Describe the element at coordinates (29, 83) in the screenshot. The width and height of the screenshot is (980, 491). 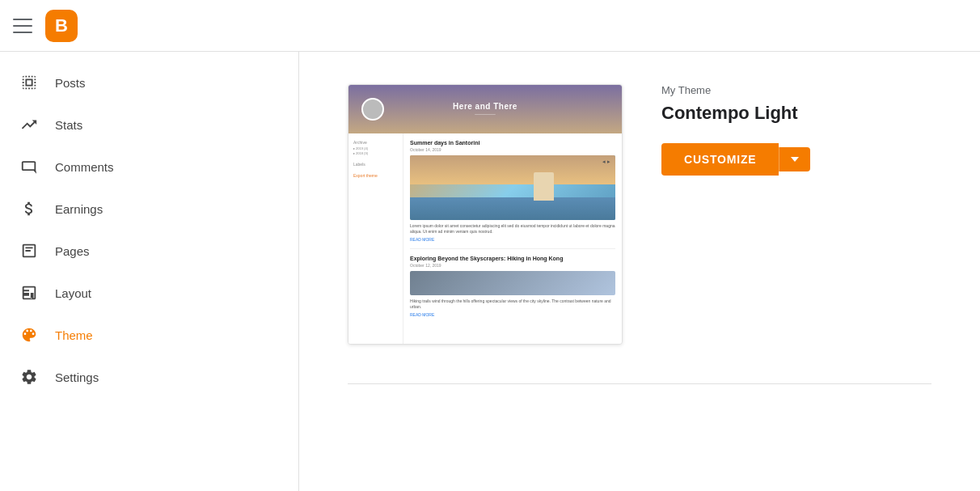
I see `posts-icon` at that location.